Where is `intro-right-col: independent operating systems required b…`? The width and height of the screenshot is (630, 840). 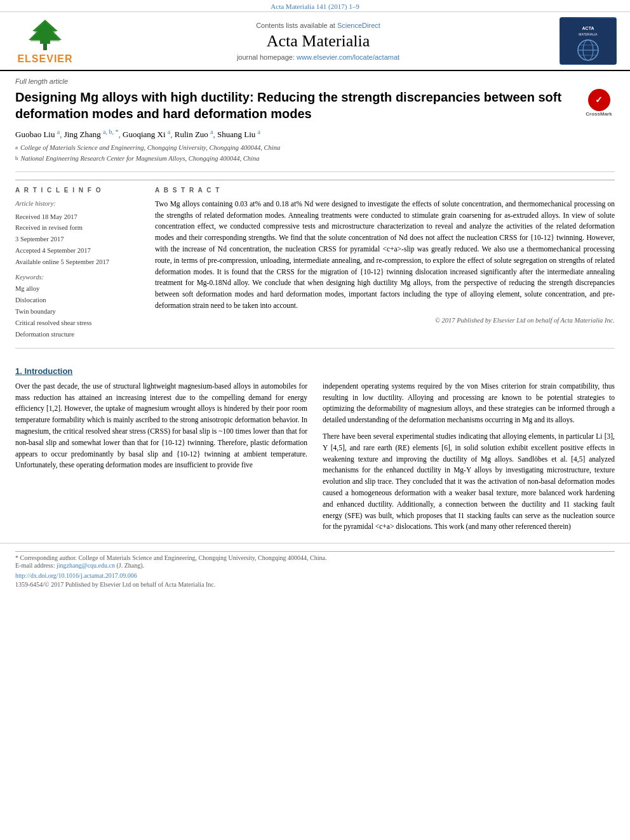 intro-right-col: independent operating systems required b… is located at coordinates (469, 460).